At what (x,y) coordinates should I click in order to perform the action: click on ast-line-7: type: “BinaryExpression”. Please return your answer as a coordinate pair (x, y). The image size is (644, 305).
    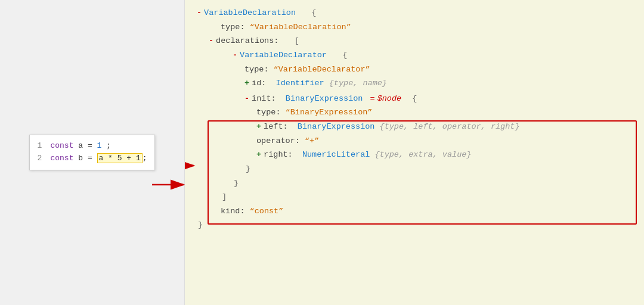
    Looking at the image, I should click on (414, 113).